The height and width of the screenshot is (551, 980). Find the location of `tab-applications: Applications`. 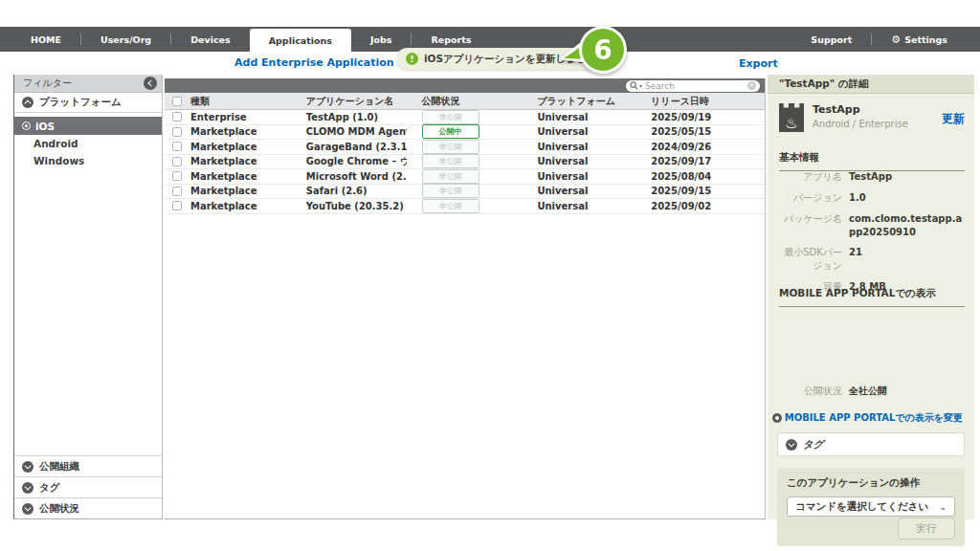

tab-applications: Applications is located at coordinates (301, 40).